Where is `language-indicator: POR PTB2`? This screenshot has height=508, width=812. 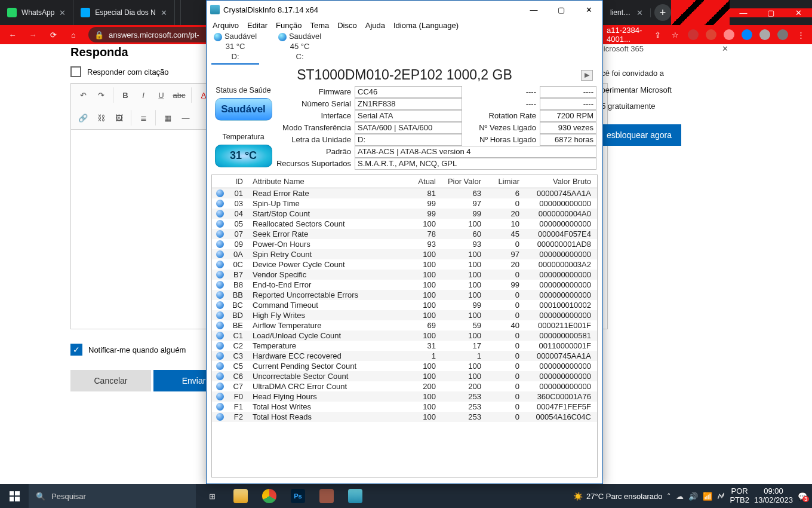
language-indicator: POR PTB2 is located at coordinates (739, 496).